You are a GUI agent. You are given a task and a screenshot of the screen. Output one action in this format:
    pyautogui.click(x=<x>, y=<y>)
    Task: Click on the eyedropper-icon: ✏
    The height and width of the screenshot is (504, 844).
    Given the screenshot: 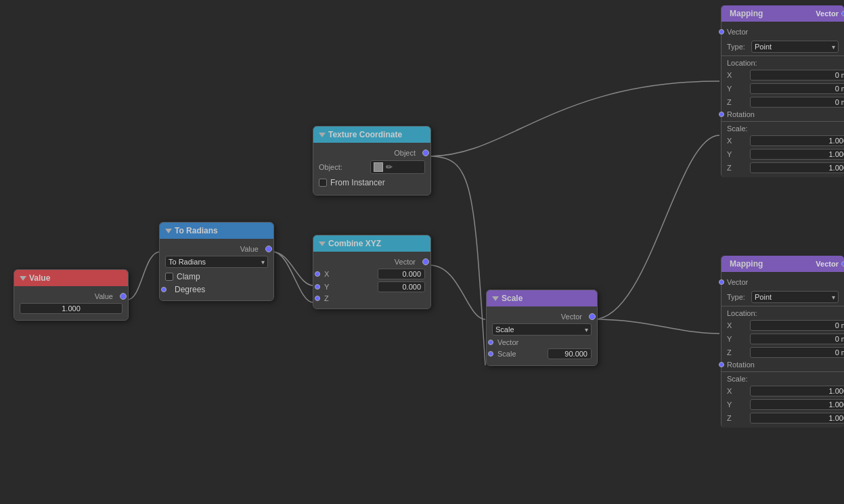 What is the action you would take?
    pyautogui.click(x=389, y=167)
    